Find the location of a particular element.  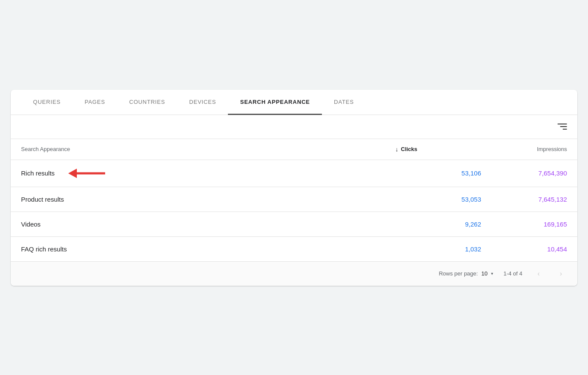

filter-bar is located at coordinates (294, 127).